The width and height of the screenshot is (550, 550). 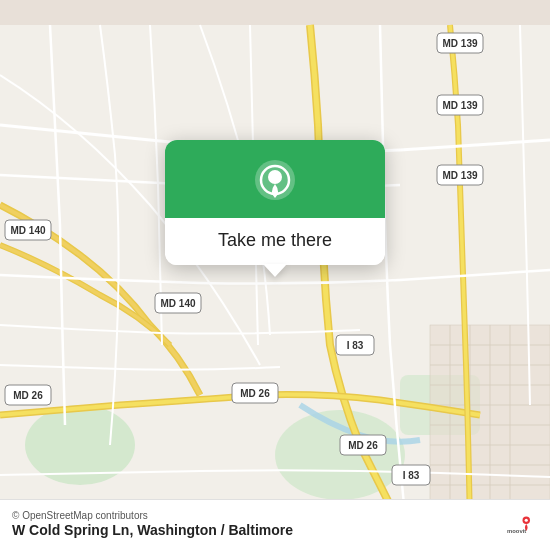 What do you see at coordinates (275, 240) in the screenshot?
I see `take-me-there-button: Take me there` at bounding box center [275, 240].